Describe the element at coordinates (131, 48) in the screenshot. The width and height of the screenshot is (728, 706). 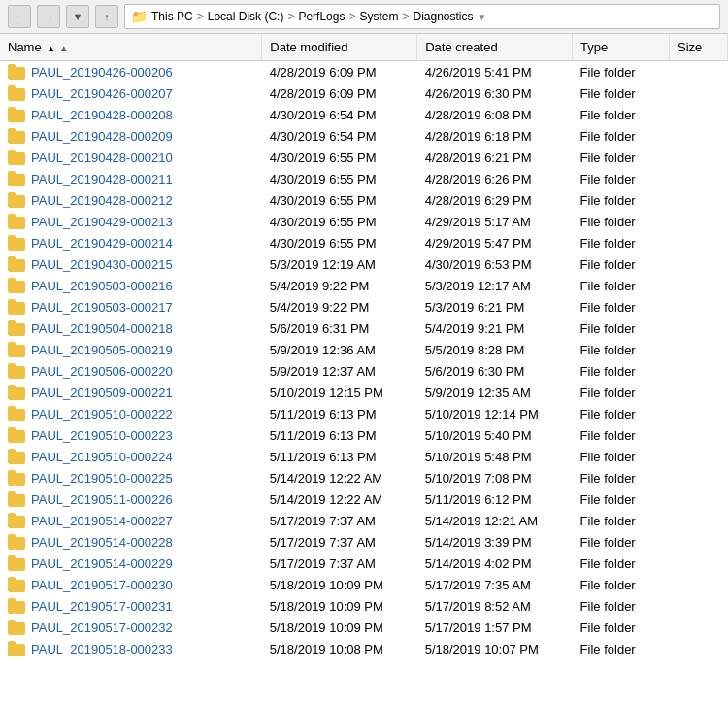
I see `column-header-name: Name ▲` at that location.